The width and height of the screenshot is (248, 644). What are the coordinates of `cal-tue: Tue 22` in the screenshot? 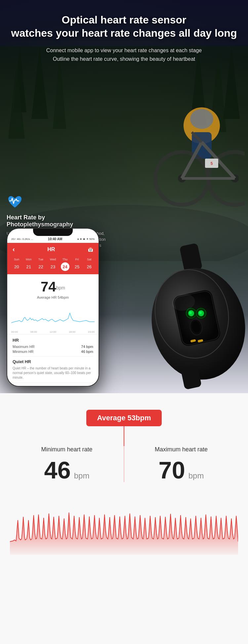 It's located at (41, 264).